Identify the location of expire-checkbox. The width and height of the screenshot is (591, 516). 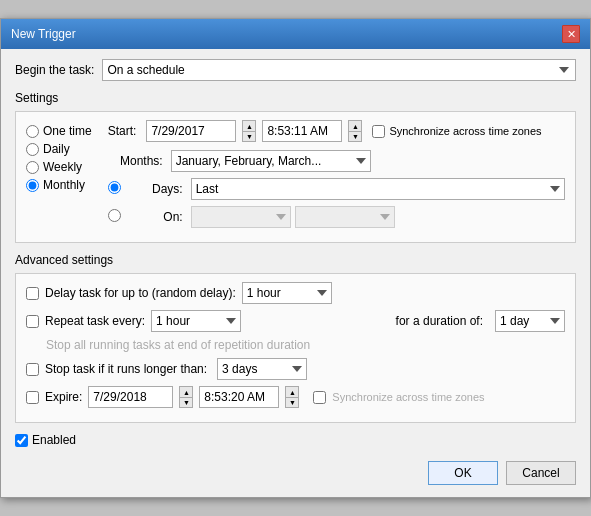
(32, 398).